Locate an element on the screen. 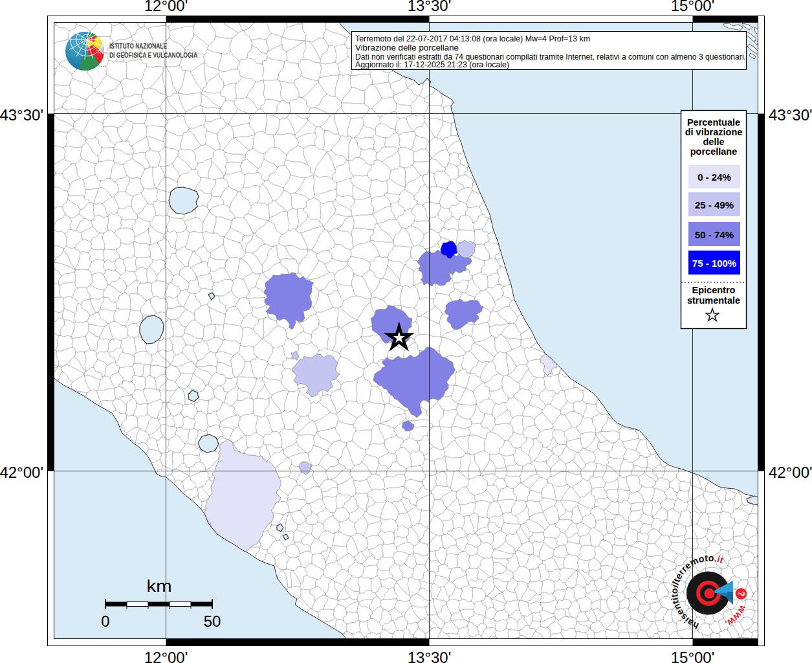 This screenshot has width=812, height=663. svg-text: Percentuale is located at coordinates (714, 122).